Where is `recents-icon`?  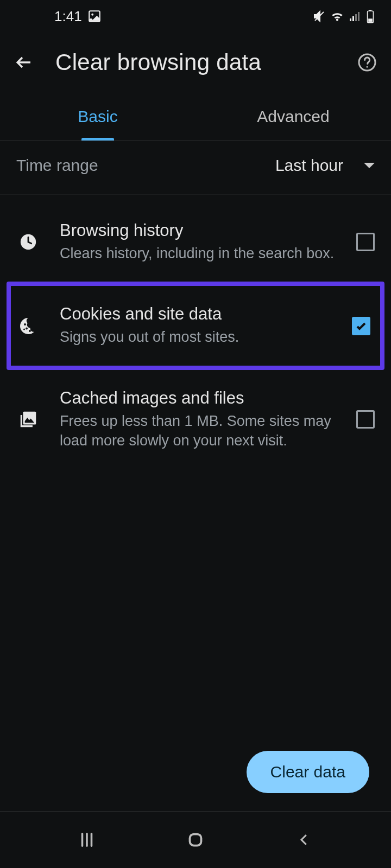 recents-icon is located at coordinates (87, 840).